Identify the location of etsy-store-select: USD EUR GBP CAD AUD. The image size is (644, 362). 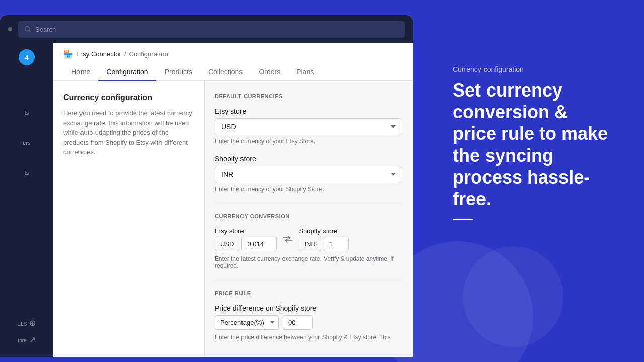
(309, 127).